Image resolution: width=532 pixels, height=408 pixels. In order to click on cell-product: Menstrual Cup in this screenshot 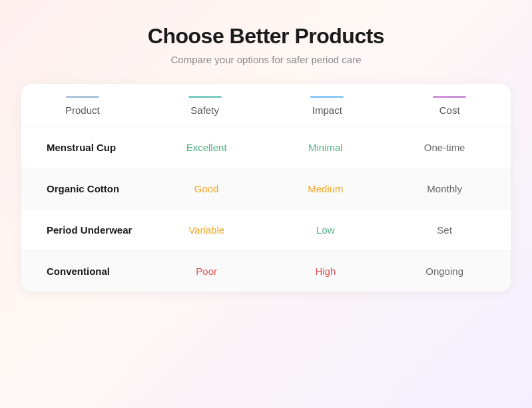, I will do `click(88, 148)`.